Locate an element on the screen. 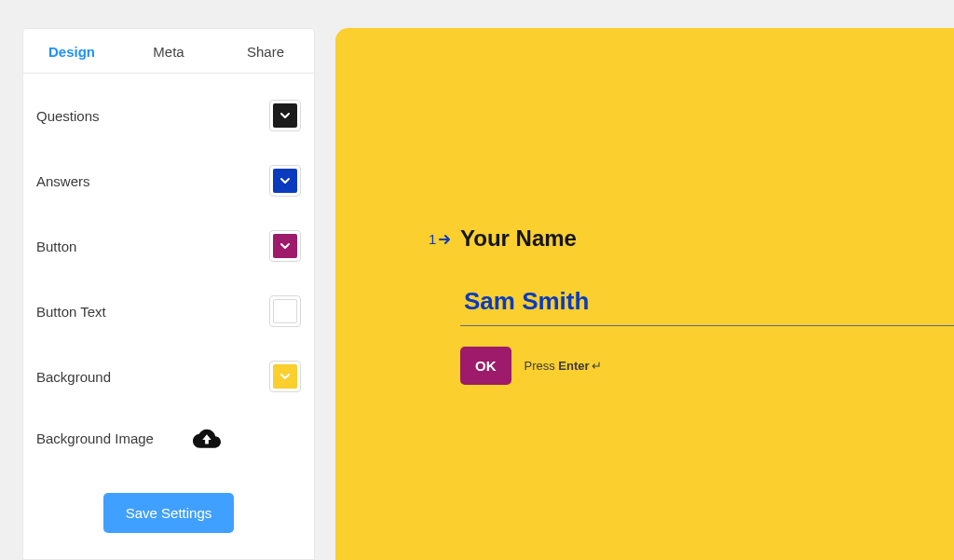 This screenshot has height=560, width=954. sidebar-tabs: Design Meta Share is located at coordinates (169, 51).